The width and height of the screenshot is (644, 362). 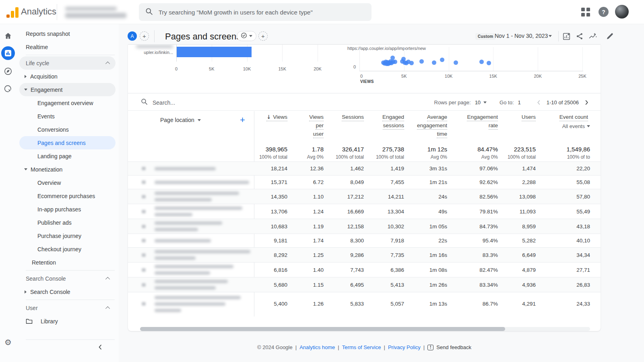 What do you see at coordinates (539, 102) in the screenshot?
I see `previous-page-icon` at bounding box center [539, 102].